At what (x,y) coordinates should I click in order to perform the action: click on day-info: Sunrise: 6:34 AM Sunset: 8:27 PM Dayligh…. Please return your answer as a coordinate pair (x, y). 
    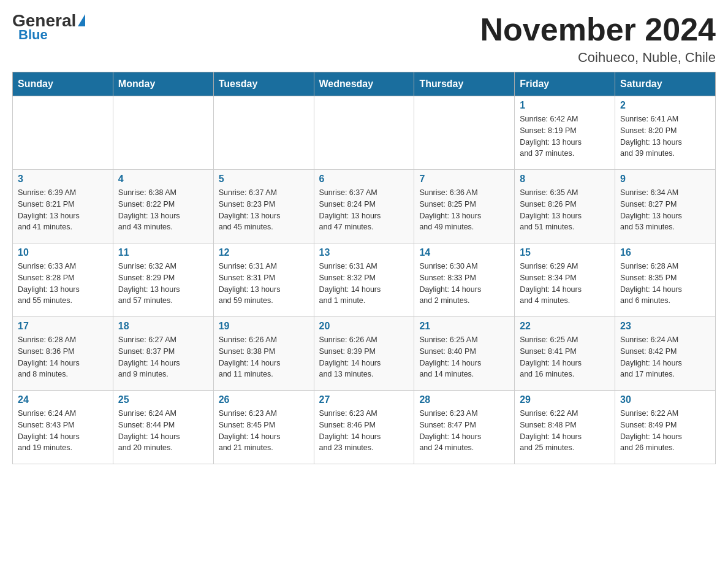
    Looking at the image, I should click on (665, 210).